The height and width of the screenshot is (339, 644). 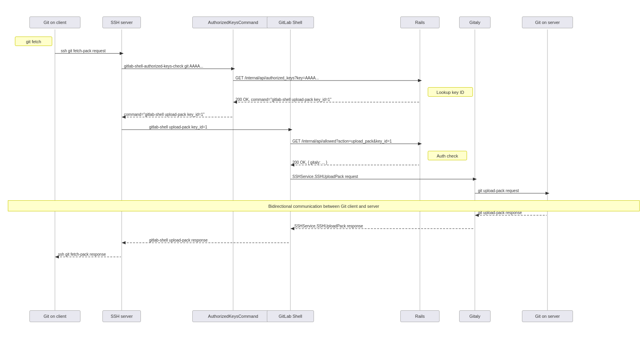 I want to click on label-arr8: 200 OK, { gitaly: ... }, so click(x=310, y=163).